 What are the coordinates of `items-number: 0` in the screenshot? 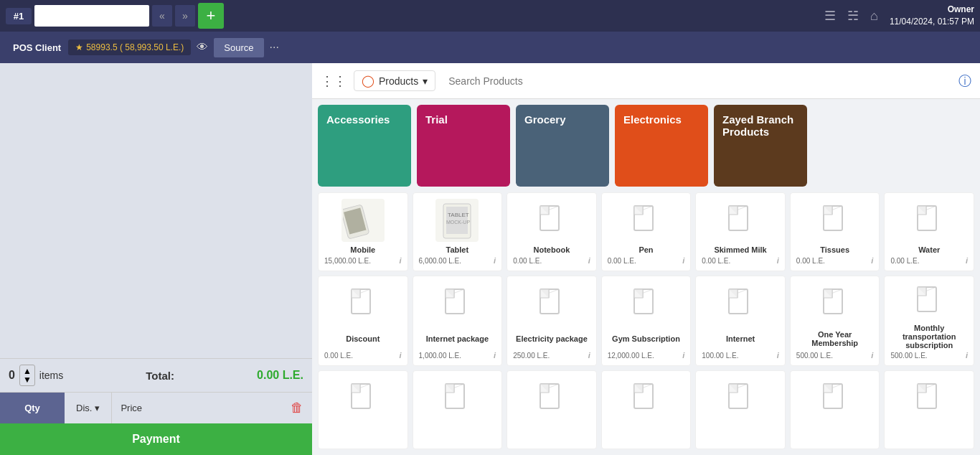 It's located at (11, 375).